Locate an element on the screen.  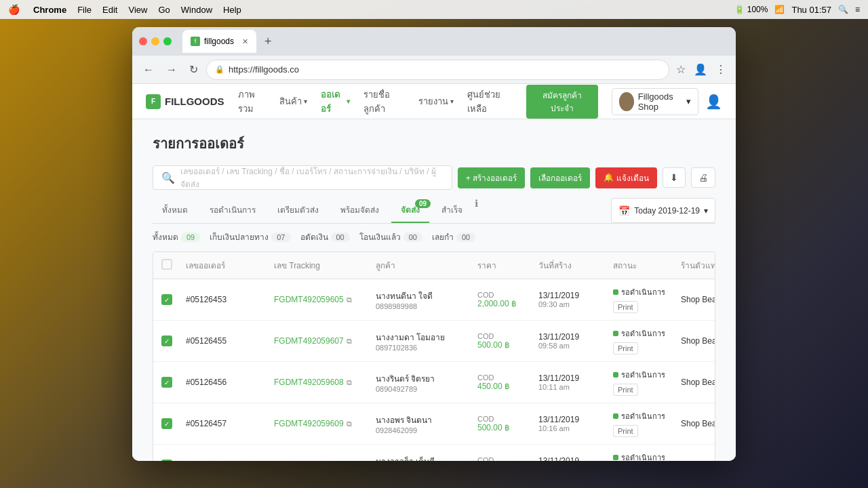
row5-checkbox: ✓ is located at coordinates (174, 460).